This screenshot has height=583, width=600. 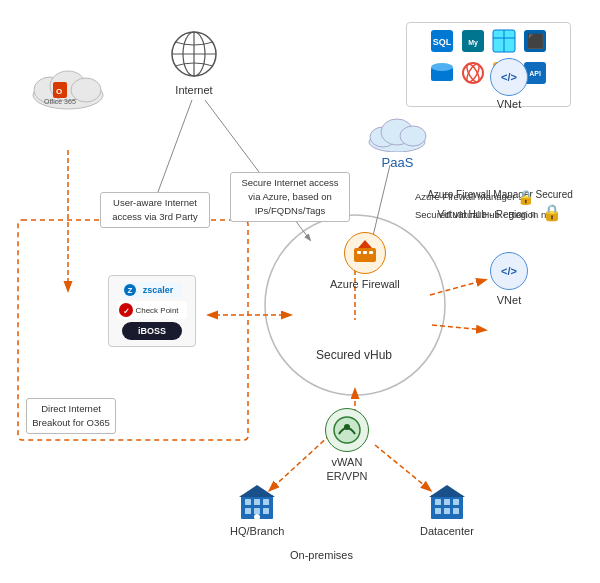 What do you see at coordinates (447, 503) in the screenshot?
I see `datacenter-icon` at bounding box center [447, 503].